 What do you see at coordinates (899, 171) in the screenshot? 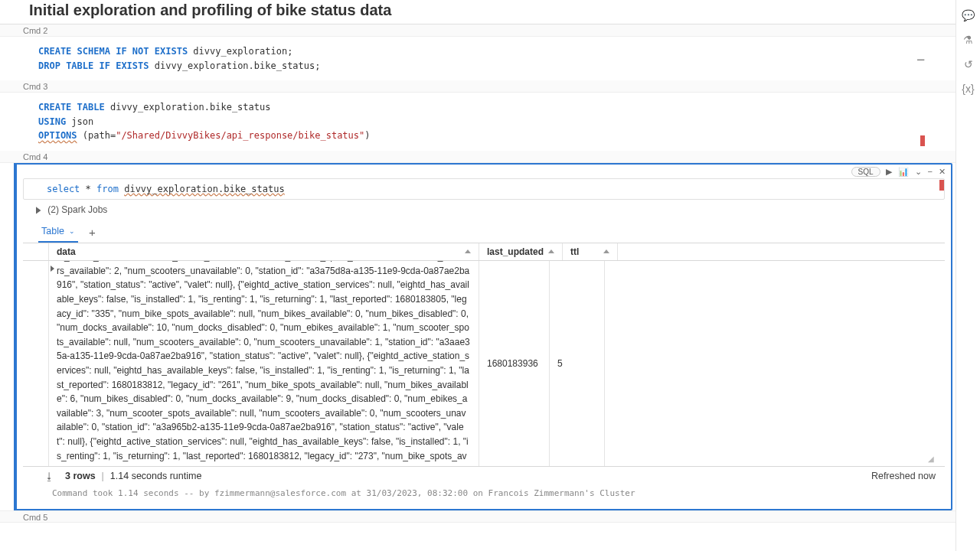
I see `cell-toolbar: SQL ▶ 📊 ⌄ − ✕` at bounding box center [899, 171].